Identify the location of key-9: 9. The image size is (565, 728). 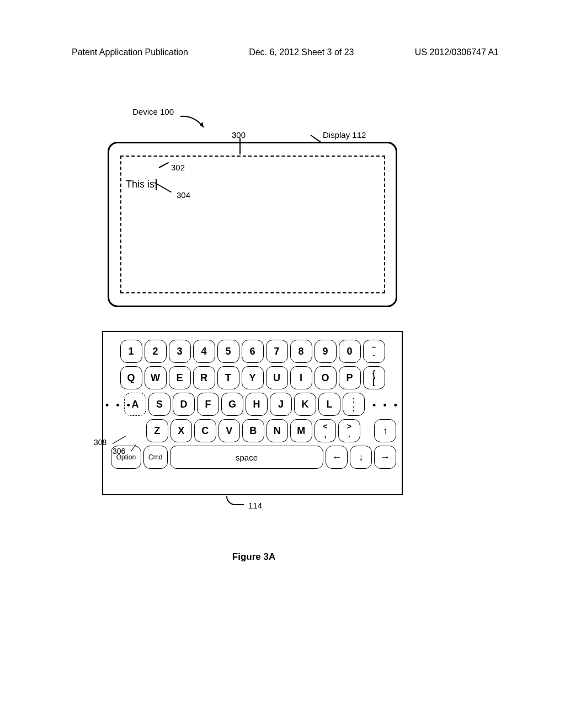
(326, 351).